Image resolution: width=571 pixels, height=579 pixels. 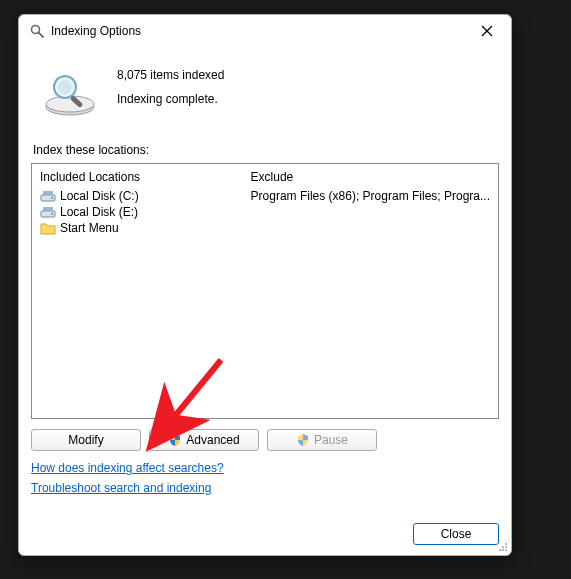 What do you see at coordinates (48, 228) in the screenshot?
I see `folder-icon` at bounding box center [48, 228].